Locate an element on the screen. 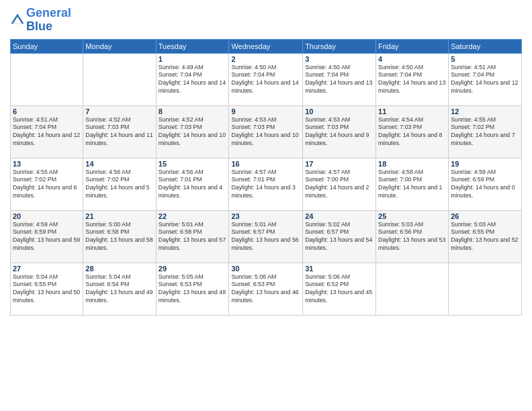 The height and width of the screenshot is (411, 532). weekday-monday: Monday is located at coordinates (120, 46).